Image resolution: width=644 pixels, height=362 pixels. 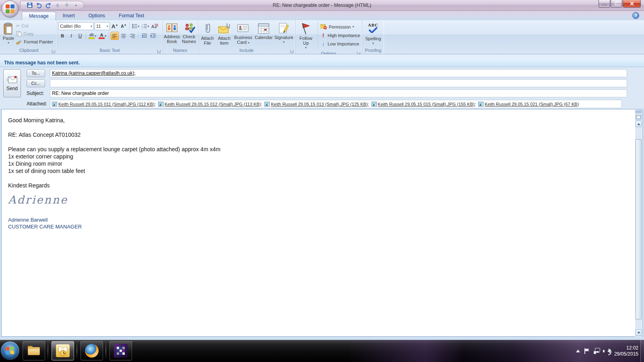 I want to click on spelling-button: ABC Spelling ▾, so click(x=373, y=34).